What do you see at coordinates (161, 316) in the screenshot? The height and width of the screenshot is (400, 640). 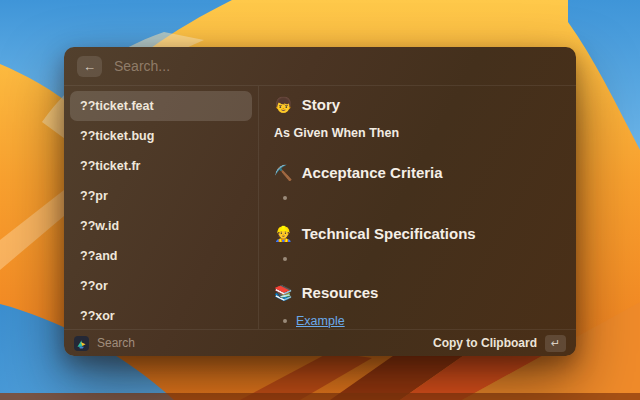 I see `list-item-xor: ??xor` at bounding box center [161, 316].